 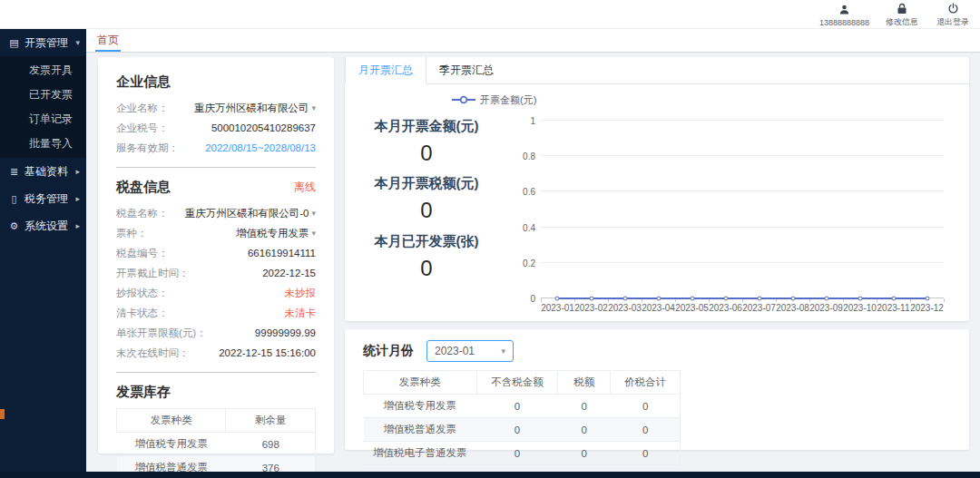 What do you see at coordinates (270, 421) in the screenshot?
I see `column-header: 剩余量` at bounding box center [270, 421].